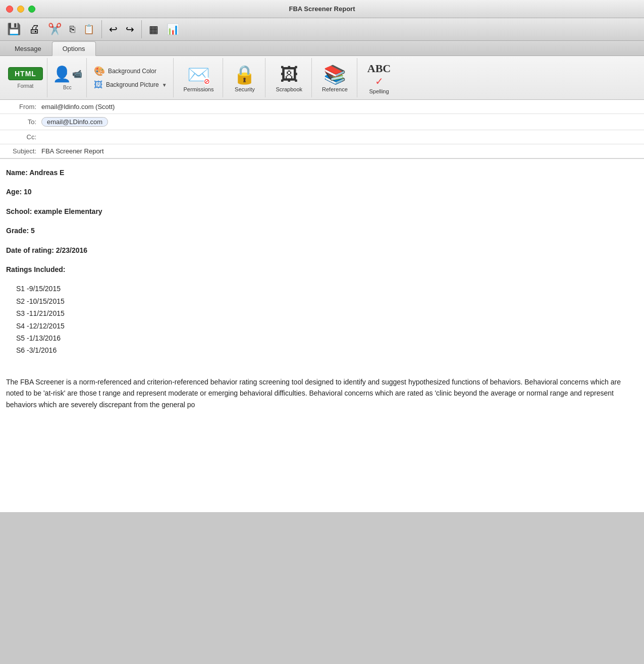 The image size is (644, 664). Describe the element at coordinates (99, 71) in the screenshot. I see `paint-bucket-icon: 🎨` at that location.